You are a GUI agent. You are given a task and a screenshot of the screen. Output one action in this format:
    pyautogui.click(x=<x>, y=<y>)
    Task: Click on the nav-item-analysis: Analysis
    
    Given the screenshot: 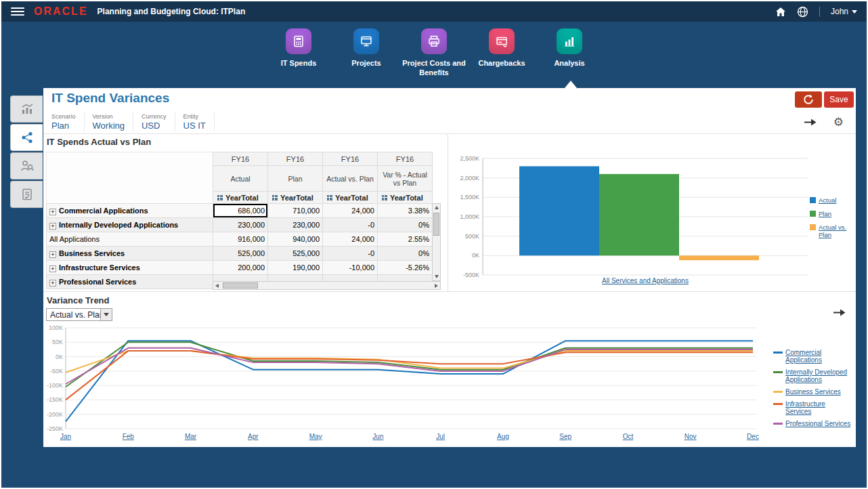 What is the action you would take?
    pyautogui.click(x=569, y=46)
    